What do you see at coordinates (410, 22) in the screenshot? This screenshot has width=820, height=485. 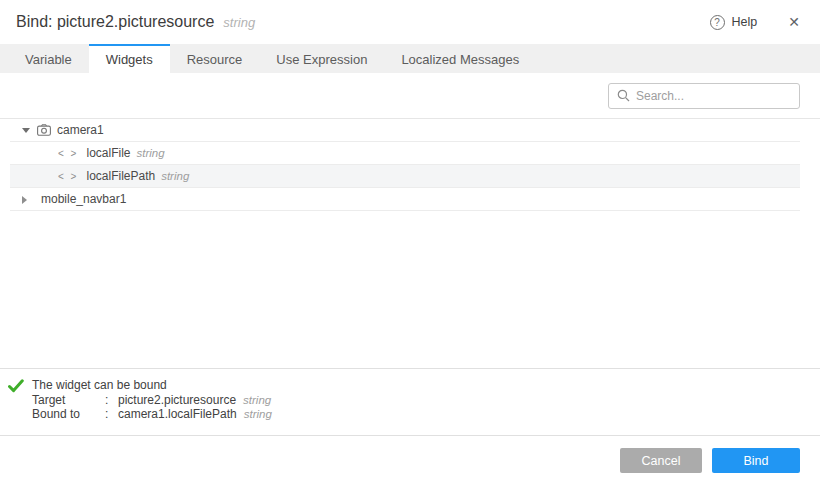 I see `dialog-header: Bind: picture2.picturesource string ? He…` at bounding box center [410, 22].